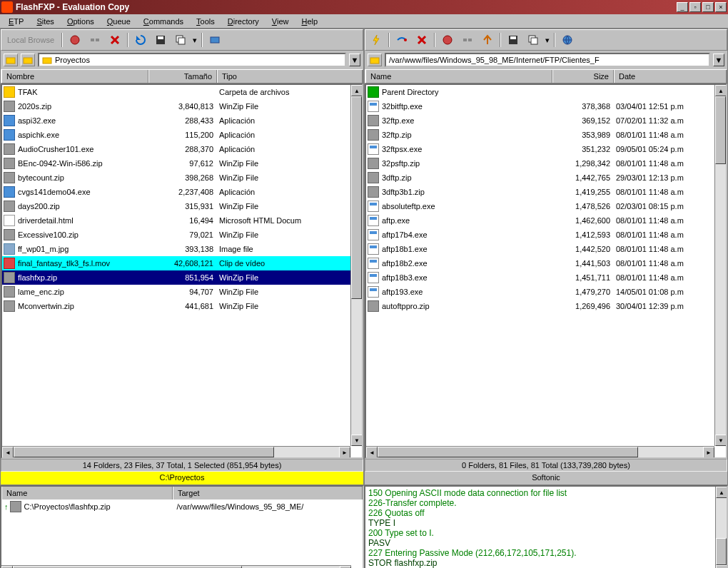 This screenshot has height=568, width=728. Describe the element at coordinates (567, 40) in the screenshot. I see `globe-icon` at that location.